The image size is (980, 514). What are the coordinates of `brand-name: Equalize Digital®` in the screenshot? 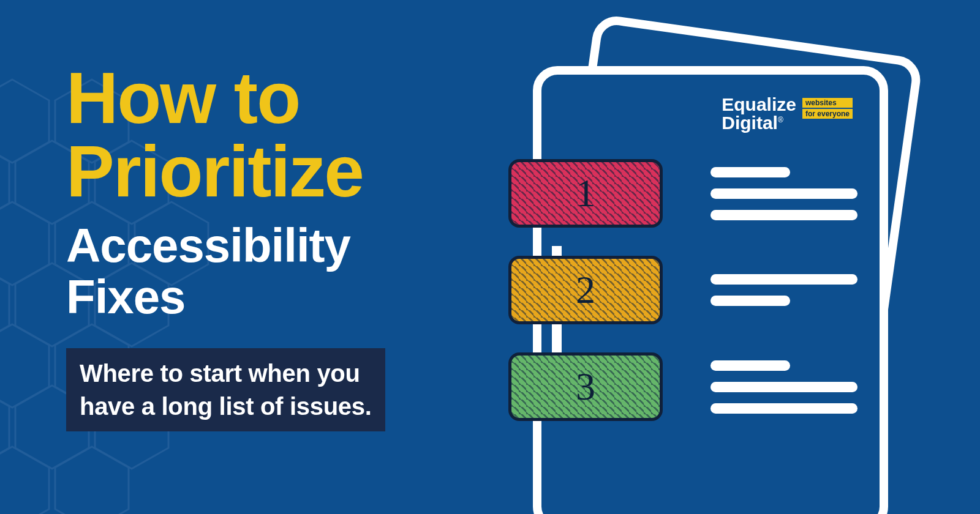 It's located at (759, 114).